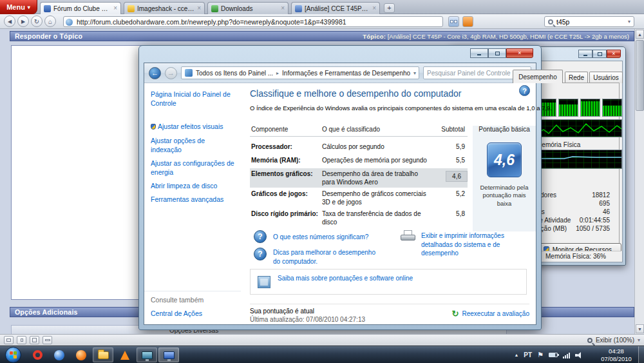  Describe the element at coordinates (103, 355) in the screenshot. I see `taskbar-explorer-icon` at that location.